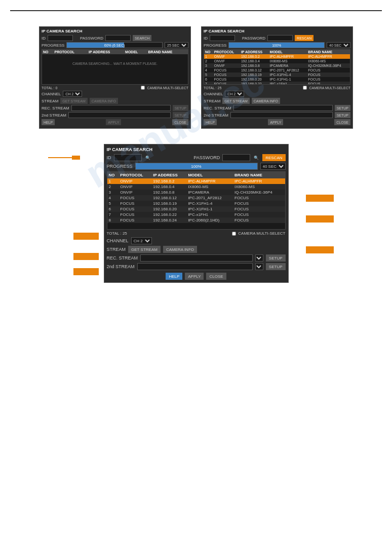  I want to click on multi-select-checkbox-main, so click(234, 234).